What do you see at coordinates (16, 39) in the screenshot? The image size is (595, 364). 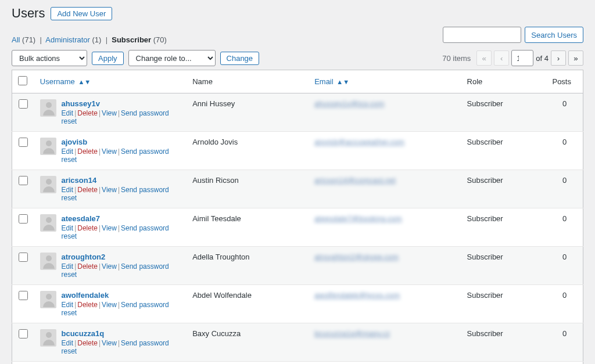 I see `filter-all: All` at bounding box center [16, 39].